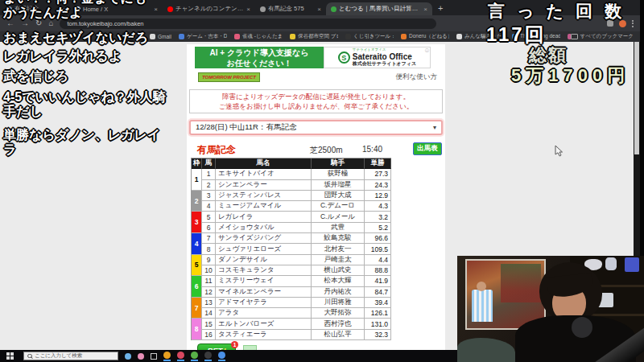  What do you see at coordinates (264, 293) in the screenshot?
I see `horse-name-cell: マイネルエンペラー` at bounding box center [264, 293].